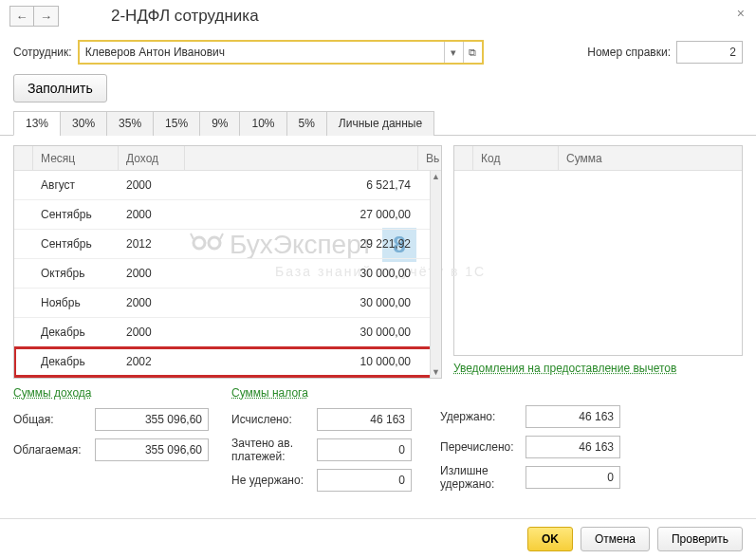 The image size is (756, 559). Describe the element at coordinates (364, 450) in the screenshot. I see `offset-input: 0` at that location.